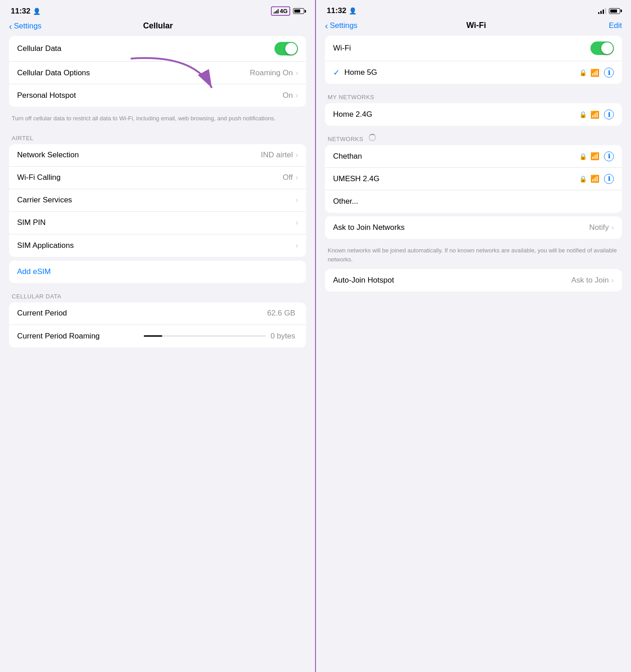 This screenshot has width=631, height=672. Describe the element at coordinates (473, 114) in the screenshot. I see `my-networks-card: Home 2.4G 🔒 📶 ℹ` at that location.